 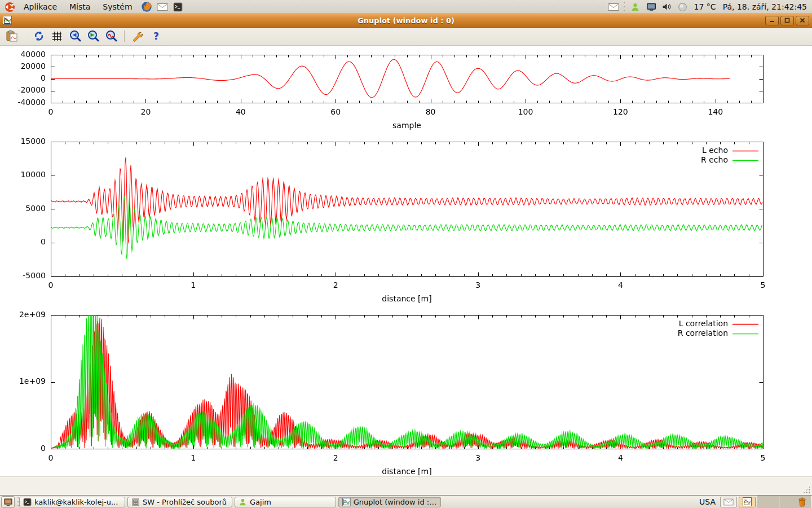 What do you see at coordinates (747, 502) in the screenshot?
I see `tray-gnuplot-button` at bounding box center [747, 502].